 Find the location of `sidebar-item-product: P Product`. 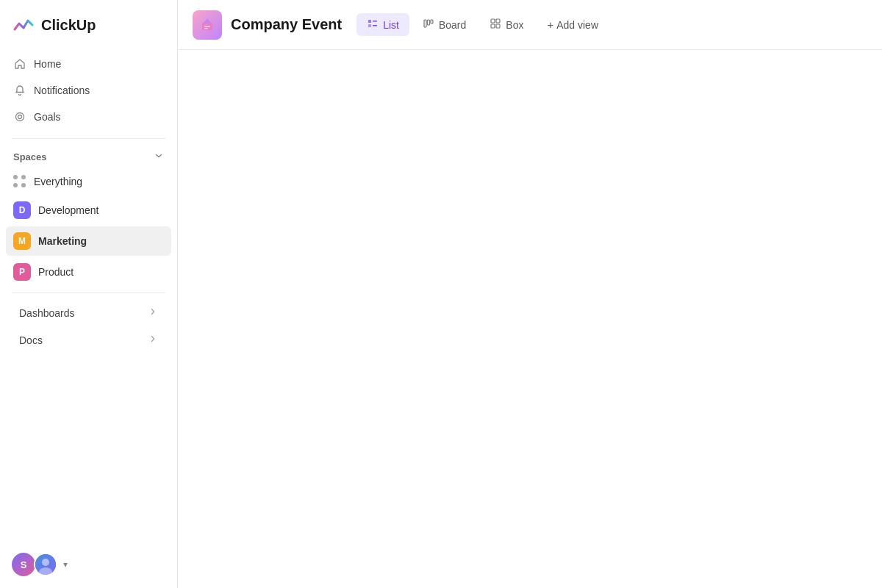

sidebar-item-product: P Product is located at coordinates (88, 272).